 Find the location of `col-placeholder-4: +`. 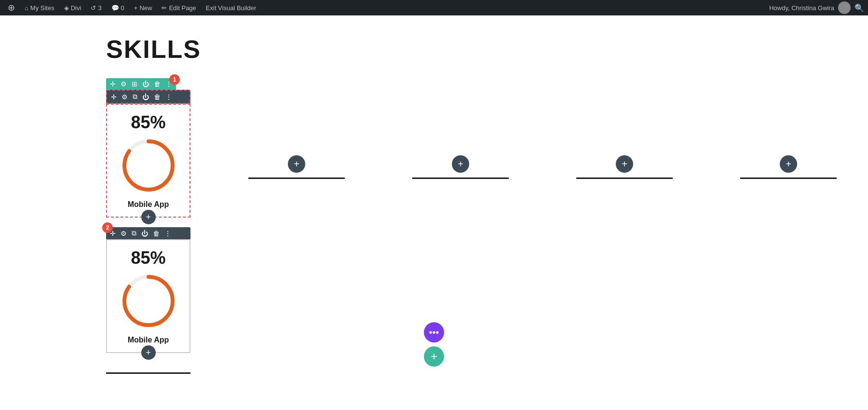

col-placeholder-4: + is located at coordinates (788, 167).